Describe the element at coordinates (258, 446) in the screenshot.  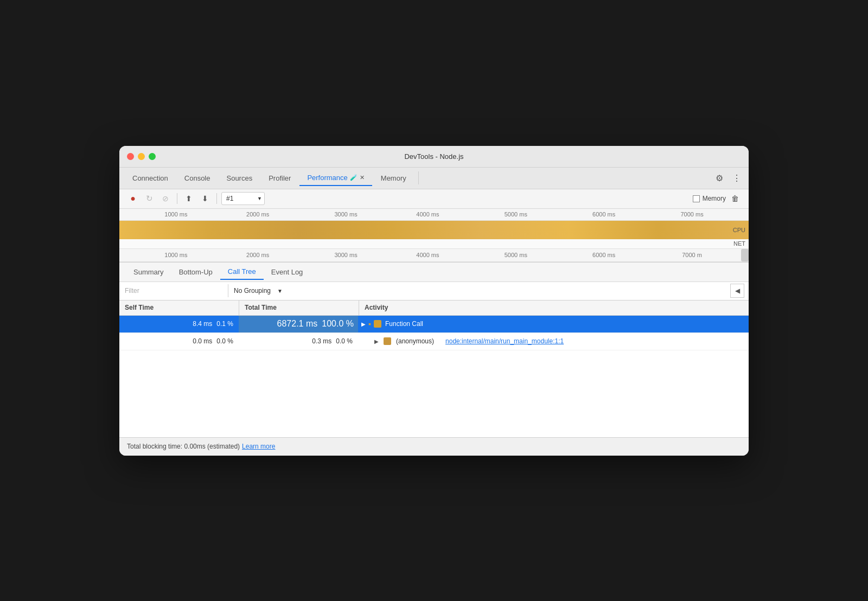
I see `learn-more-link: Learn more` at that location.